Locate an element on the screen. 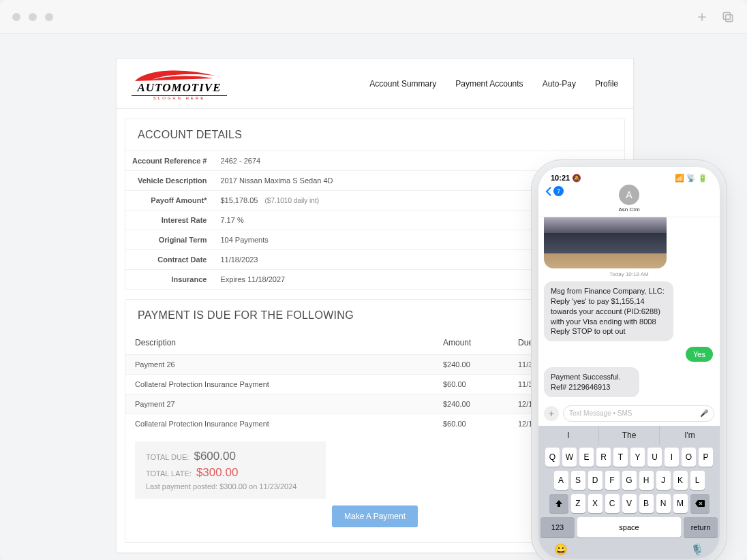  key: N is located at coordinates (664, 503).